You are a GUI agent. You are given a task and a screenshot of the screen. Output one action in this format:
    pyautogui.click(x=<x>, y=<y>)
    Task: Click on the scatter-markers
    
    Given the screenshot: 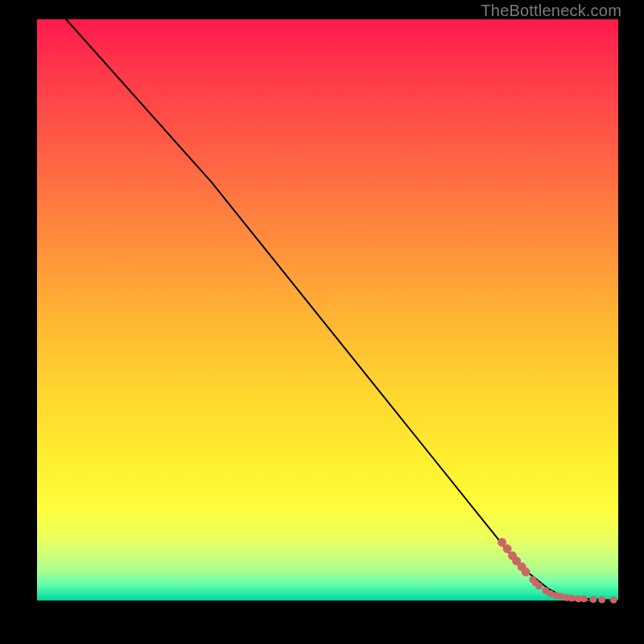 What is the action you would take?
    pyautogui.click(x=558, y=571)
    